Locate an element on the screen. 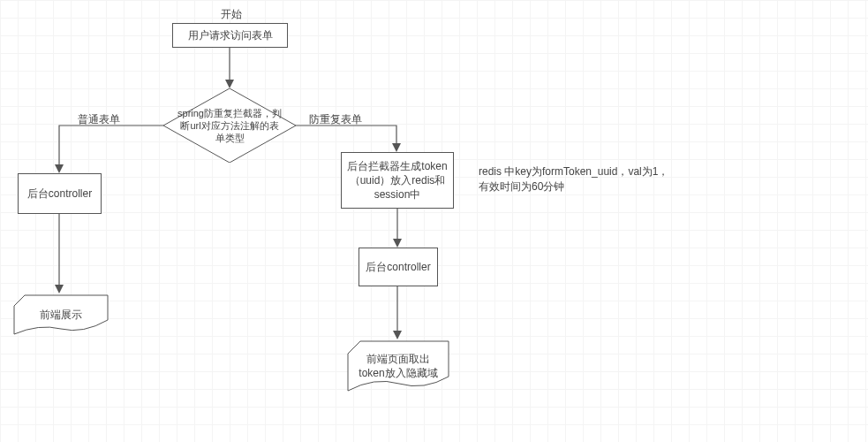  node-start-text: 用户请求访问表单 is located at coordinates (230, 35).